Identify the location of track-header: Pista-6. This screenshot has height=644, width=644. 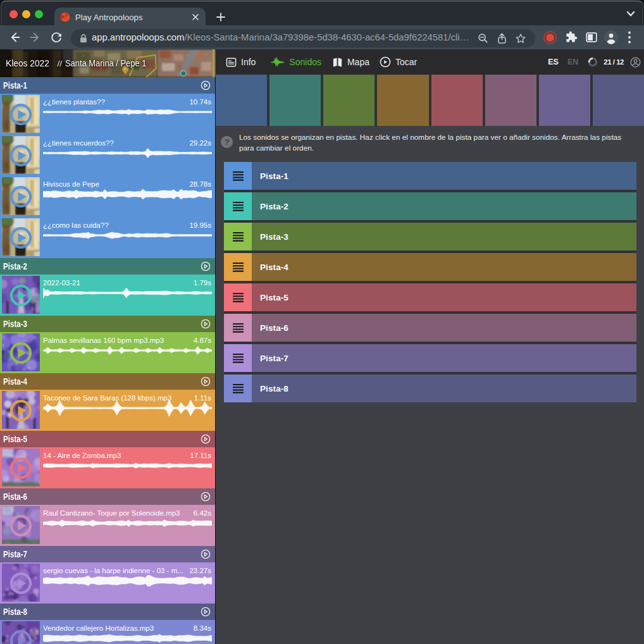
(108, 497).